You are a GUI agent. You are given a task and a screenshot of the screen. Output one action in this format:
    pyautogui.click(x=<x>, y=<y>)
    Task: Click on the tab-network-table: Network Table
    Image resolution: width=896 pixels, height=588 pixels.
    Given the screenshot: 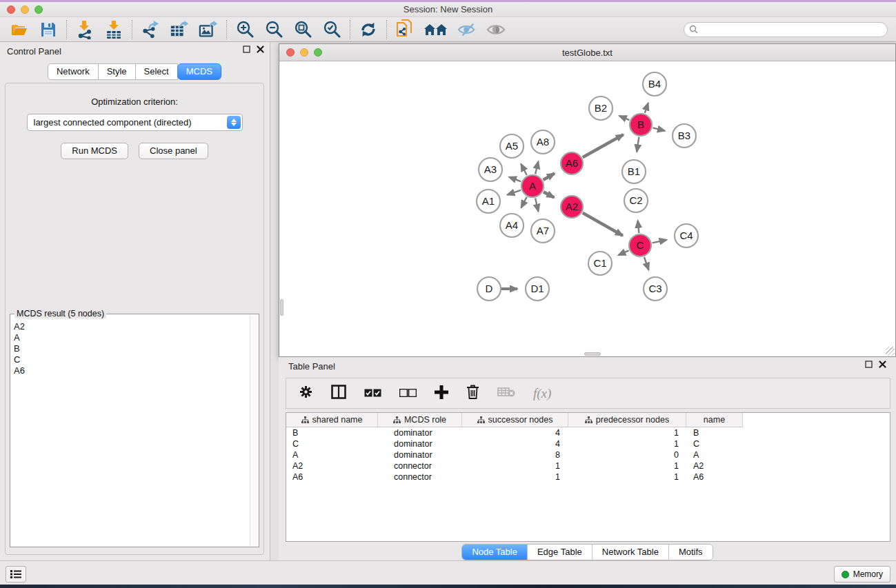 What is the action you would take?
    pyautogui.click(x=630, y=552)
    